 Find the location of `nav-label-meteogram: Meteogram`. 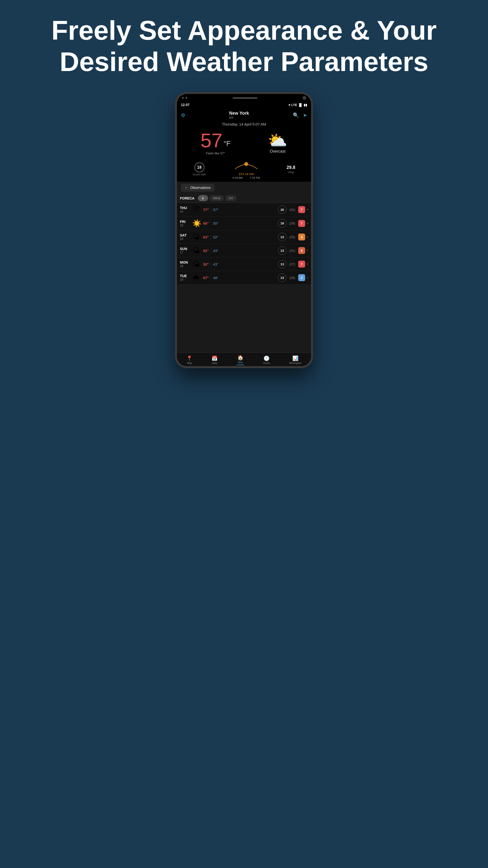

nav-label-meteogram: Meteogram is located at coordinates (295, 363).